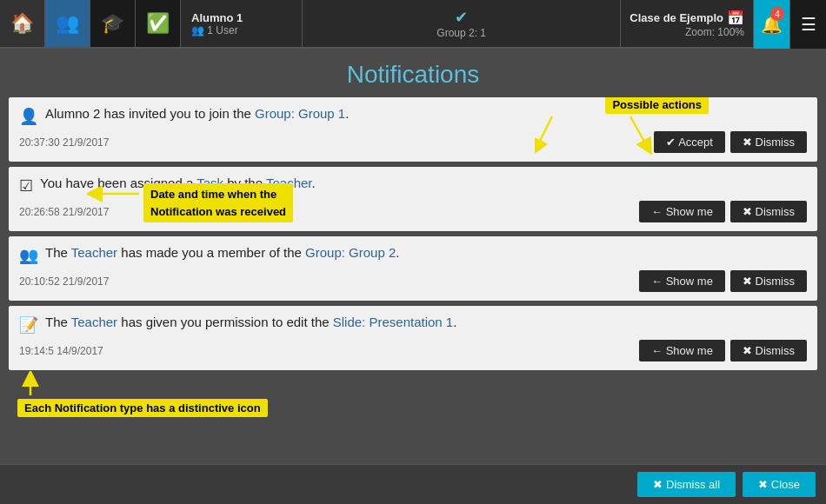 The image size is (826, 504). I want to click on zoom-label: Zoom: 100%, so click(715, 32).